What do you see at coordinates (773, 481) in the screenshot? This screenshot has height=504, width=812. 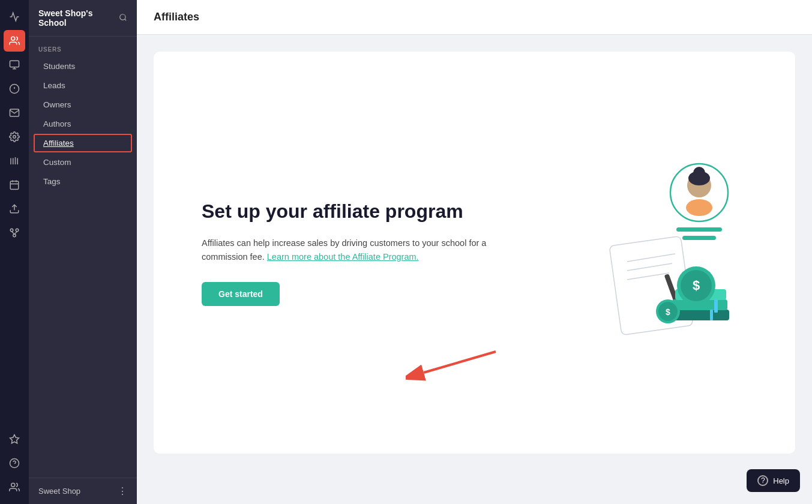 I see `help-button: ? Help` at bounding box center [773, 481].